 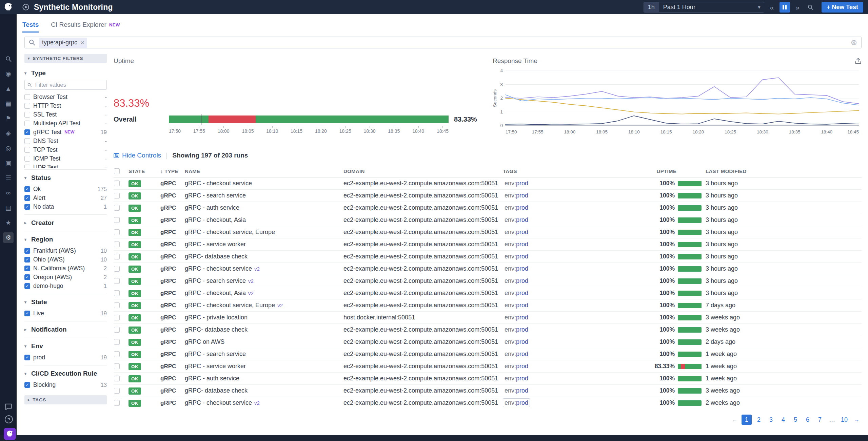 I want to click on chat-icon, so click(x=8, y=407).